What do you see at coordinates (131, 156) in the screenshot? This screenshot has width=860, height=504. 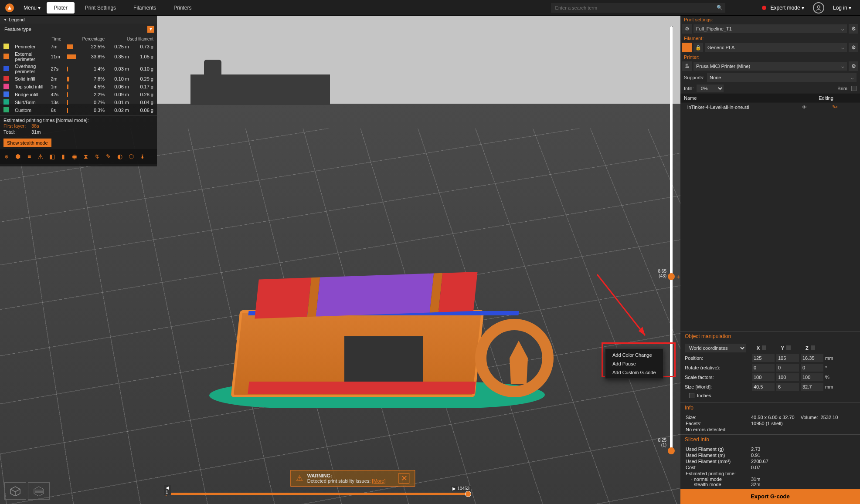 I see `view-opt-icon: ⬡` at bounding box center [131, 156].